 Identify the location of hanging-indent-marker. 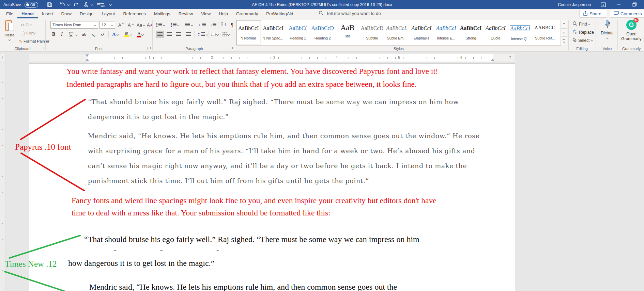
(87, 60).